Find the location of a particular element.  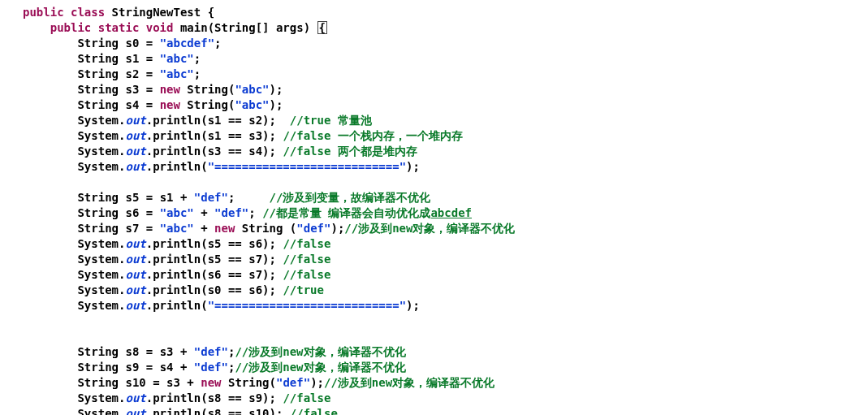

type-string-array: String[] is located at coordinates (242, 28).